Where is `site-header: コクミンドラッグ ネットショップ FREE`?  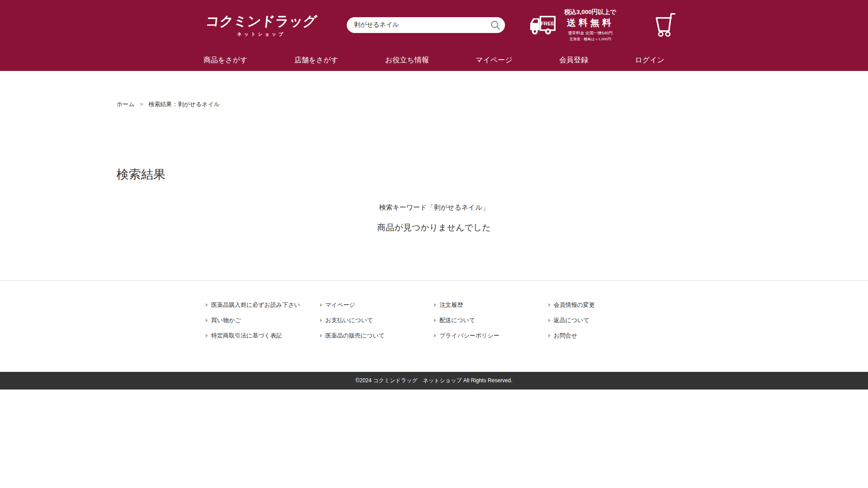
site-header: コクミンドラッグ ネットショップ FREE is located at coordinates (434, 35).